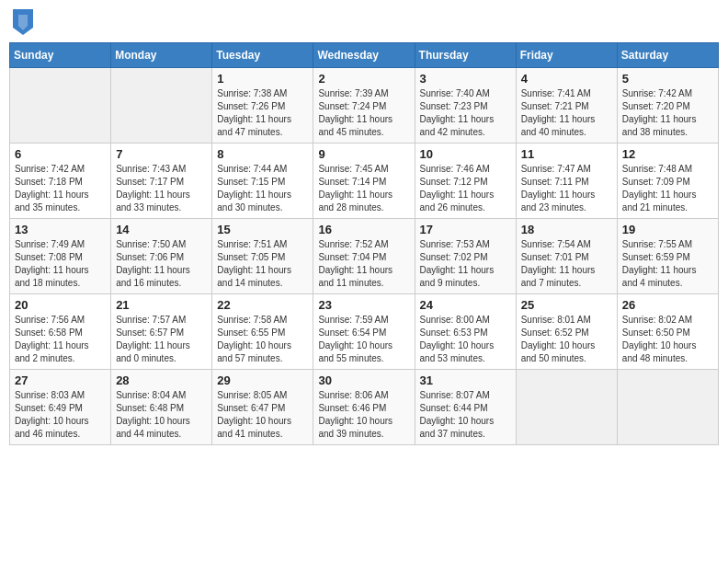 The image size is (728, 563). I want to click on day-info: Sunrise: 7:52 AMSunset: 7:04 PMDaylight:…, so click(364, 264).